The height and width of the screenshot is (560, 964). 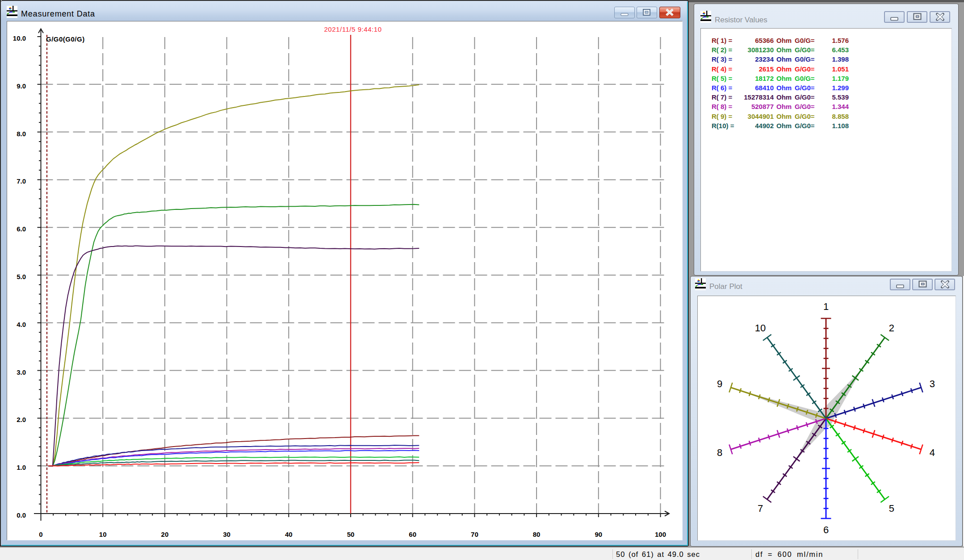 What do you see at coordinates (165, 534) in the screenshot?
I see `svg-text: 20` at bounding box center [165, 534].